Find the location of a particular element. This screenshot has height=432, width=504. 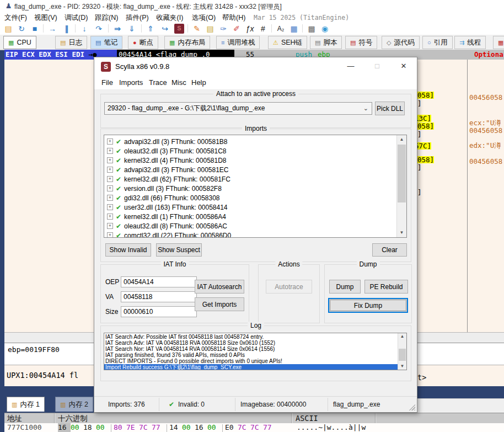

step-out-icon: ⇑ is located at coordinates (151, 29).